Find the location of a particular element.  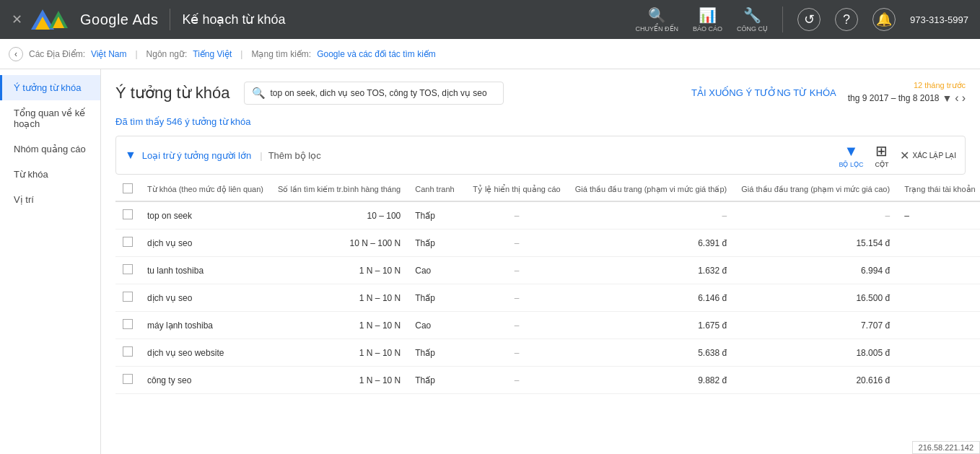

nav-tools-btn: 🔧 CÔNG CỤ is located at coordinates (752, 19).